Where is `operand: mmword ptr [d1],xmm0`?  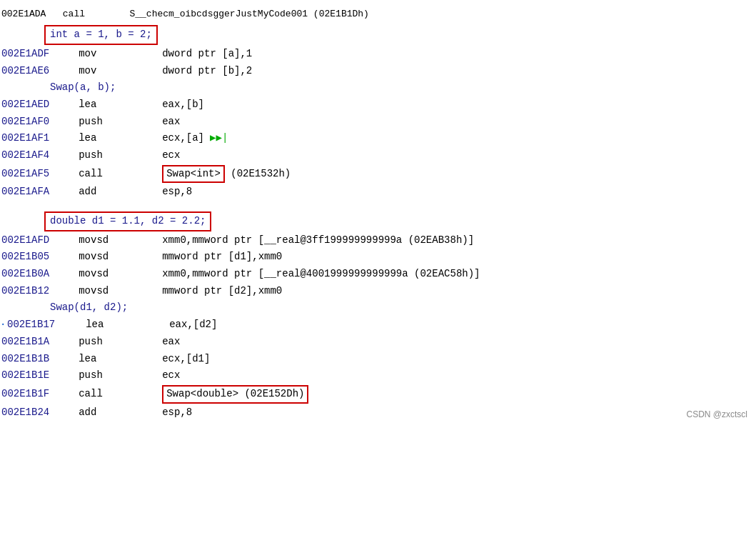
operand: mmword ptr [d1],xmm0 is located at coordinates (198, 257).